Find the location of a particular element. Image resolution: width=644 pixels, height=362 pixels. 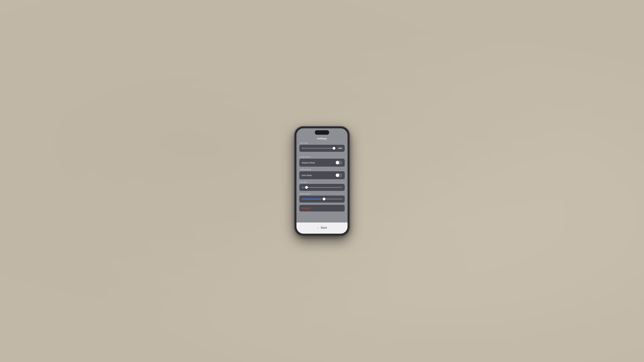

volume-thumb is located at coordinates (306, 187).